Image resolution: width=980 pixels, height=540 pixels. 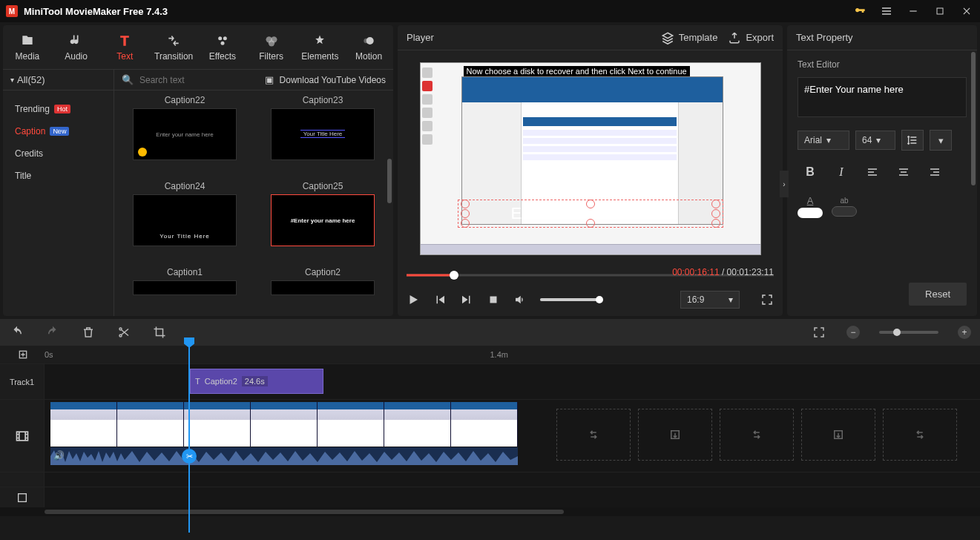 What do you see at coordinates (909, 332) in the screenshot?
I see `zoom-slider` at bounding box center [909, 332].